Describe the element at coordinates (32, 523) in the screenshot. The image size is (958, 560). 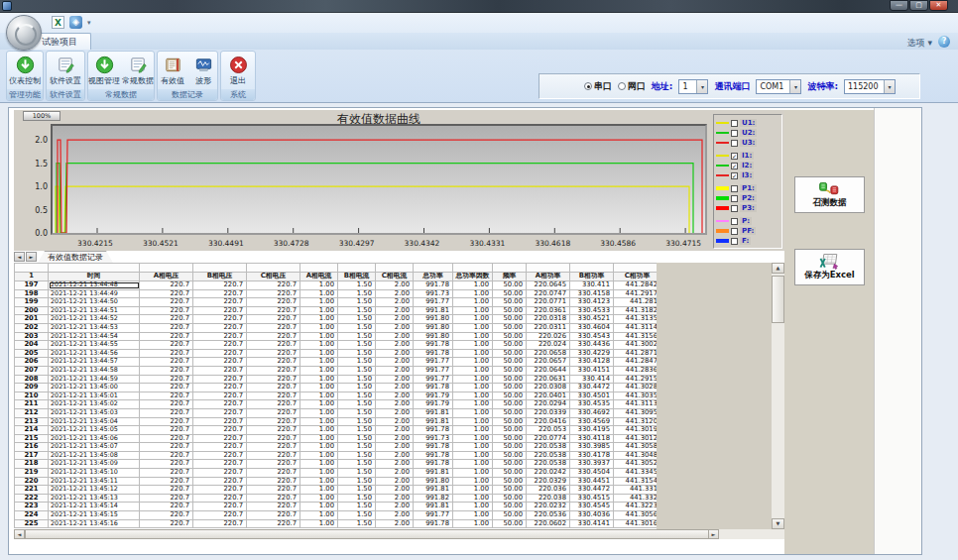
I see `row-number: 225` at that location.